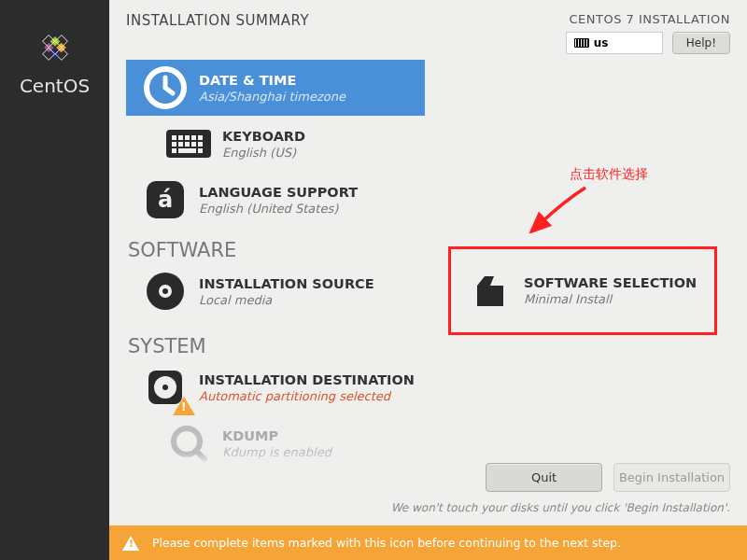 The height and width of the screenshot is (560, 747). What do you see at coordinates (165, 291) in the screenshot?
I see `disc-icon` at bounding box center [165, 291].